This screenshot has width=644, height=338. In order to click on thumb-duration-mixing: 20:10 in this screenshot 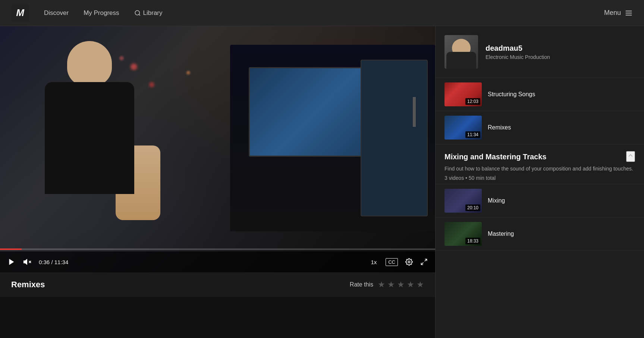, I will do `click(473, 208)`.